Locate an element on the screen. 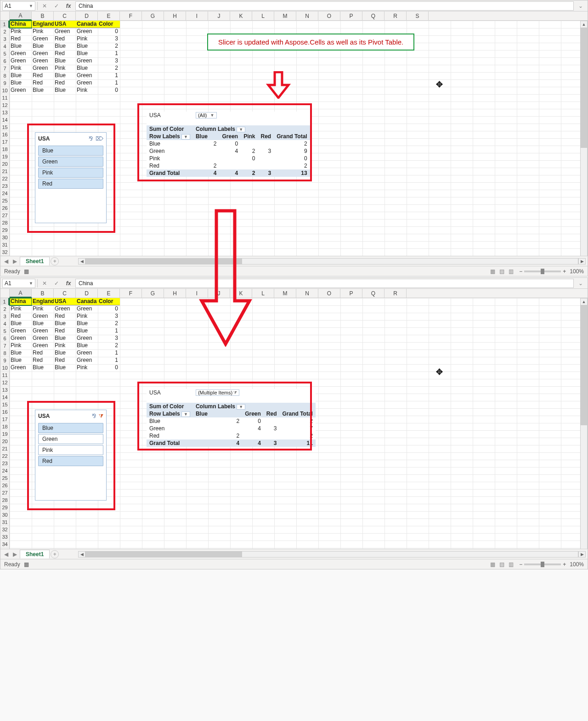 The width and height of the screenshot is (588, 721). cancel-formula-icon: ✕ is located at coordinates (45, 6).